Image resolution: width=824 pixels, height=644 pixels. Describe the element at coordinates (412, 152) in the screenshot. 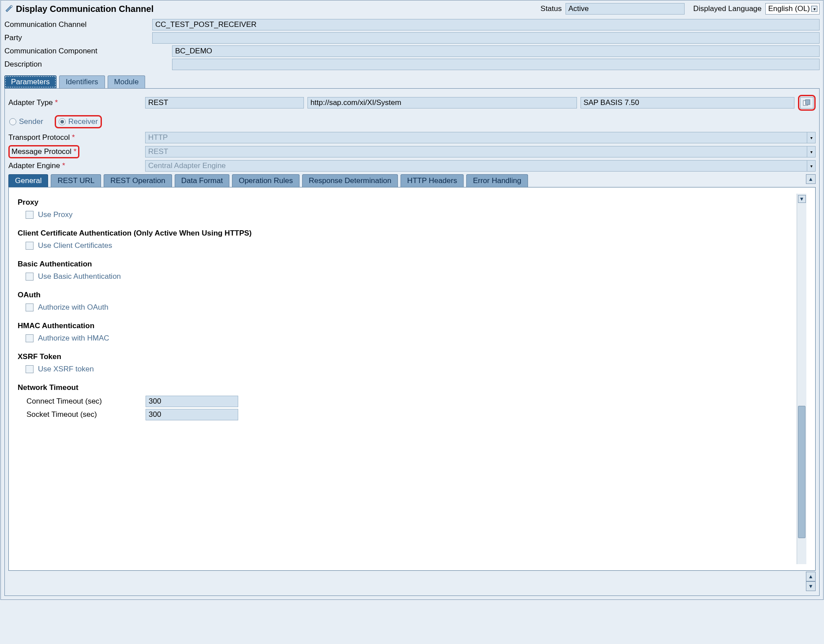

I see `message-row: Message Protocol * REST ▾` at that location.